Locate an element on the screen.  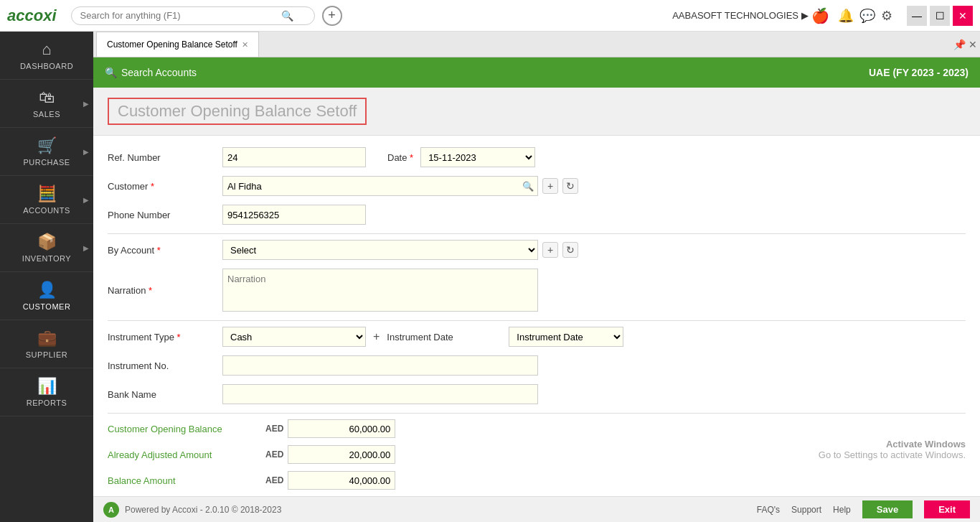
customer-input is located at coordinates (380, 186).